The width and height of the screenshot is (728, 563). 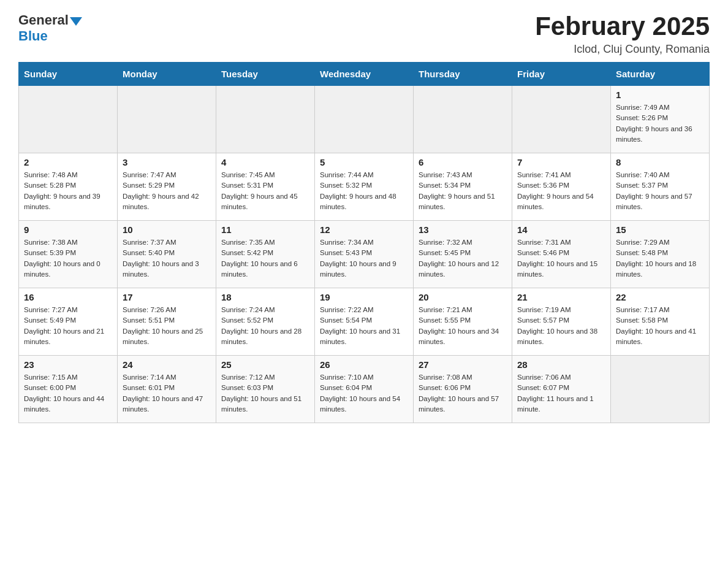 What do you see at coordinates (661, 74) in the screenshot?
I see `day-header-saturday: Saturday` at bounding box center [661, 74].